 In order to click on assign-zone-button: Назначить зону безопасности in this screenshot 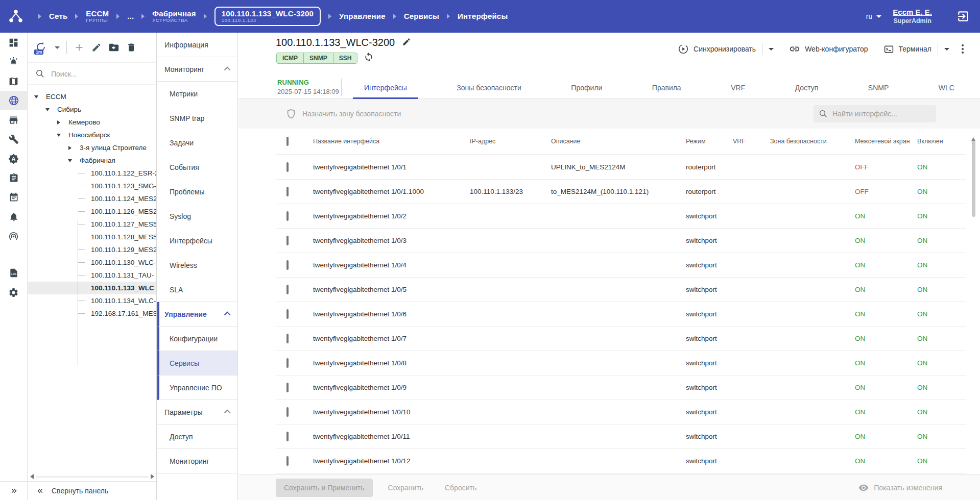, I will do `click(343, 114)`.